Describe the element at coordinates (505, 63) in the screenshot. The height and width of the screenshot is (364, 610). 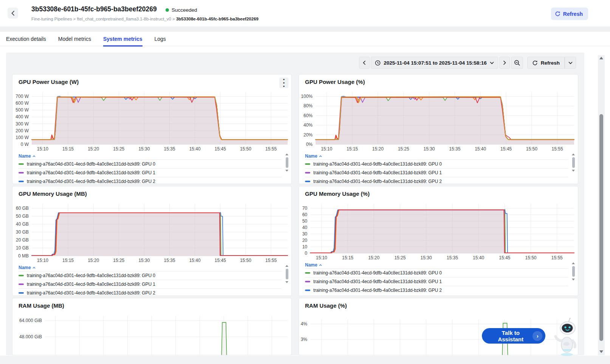
I see `chevron-right-icon` at that location.